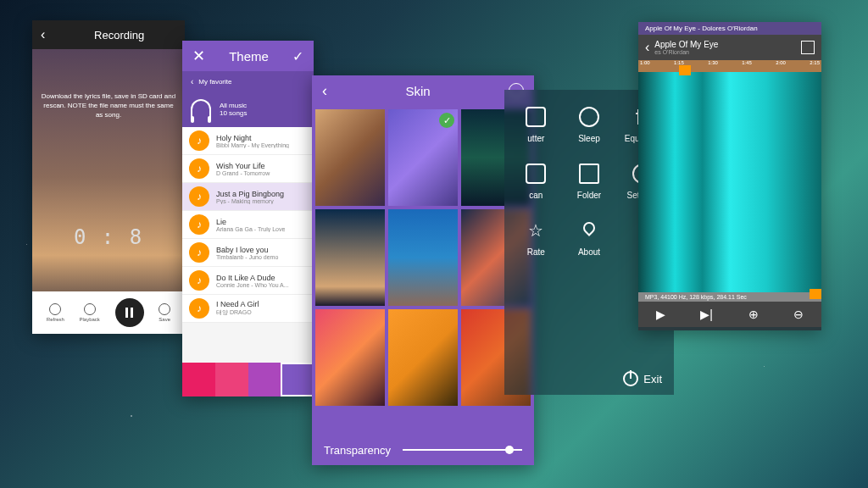  Describe the element at coordinates (249, 56) in the screenshot. I see `theme-title: Theme` at that location.